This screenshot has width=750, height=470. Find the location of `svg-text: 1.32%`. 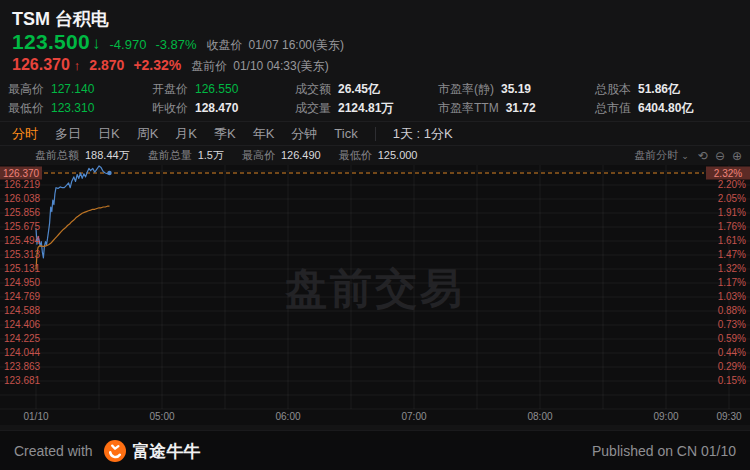

svg-text: 1.32% is located at coordinates (732, 268).